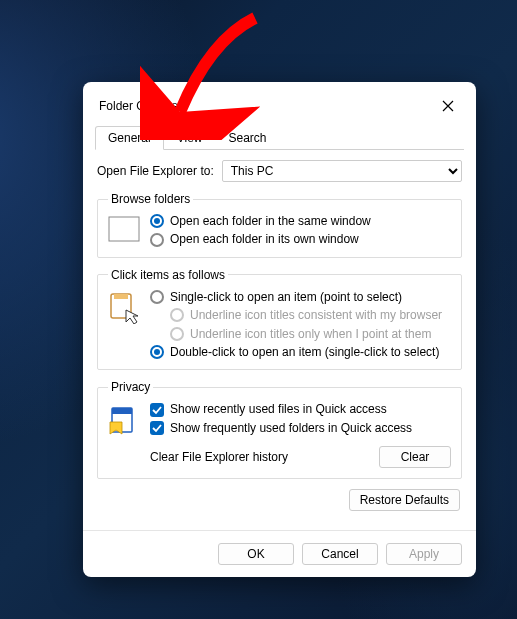 The height and width of the screenshot is (619, 517). I want to click on click-items-group: Click items as follows Single-click to o…, so click(280, 320).